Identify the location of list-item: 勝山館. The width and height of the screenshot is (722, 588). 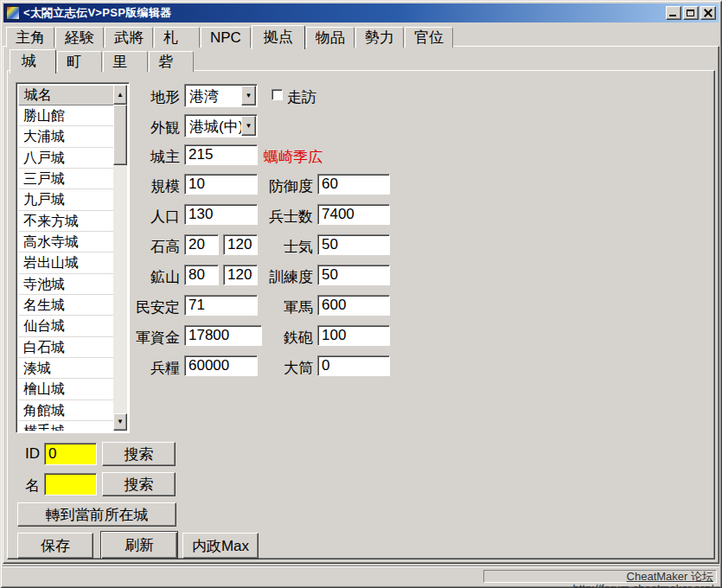
(67, 116).